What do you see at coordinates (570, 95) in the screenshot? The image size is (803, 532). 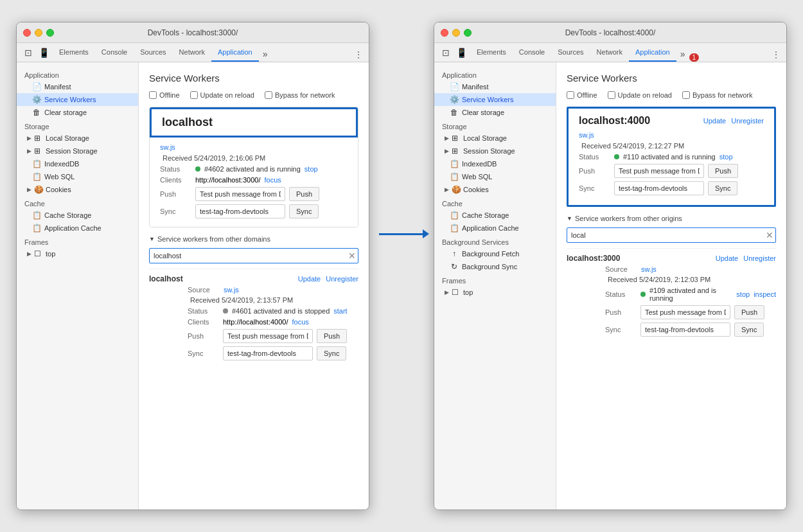 I see `right-offline-checkbox` at bounding box center [570, 95].